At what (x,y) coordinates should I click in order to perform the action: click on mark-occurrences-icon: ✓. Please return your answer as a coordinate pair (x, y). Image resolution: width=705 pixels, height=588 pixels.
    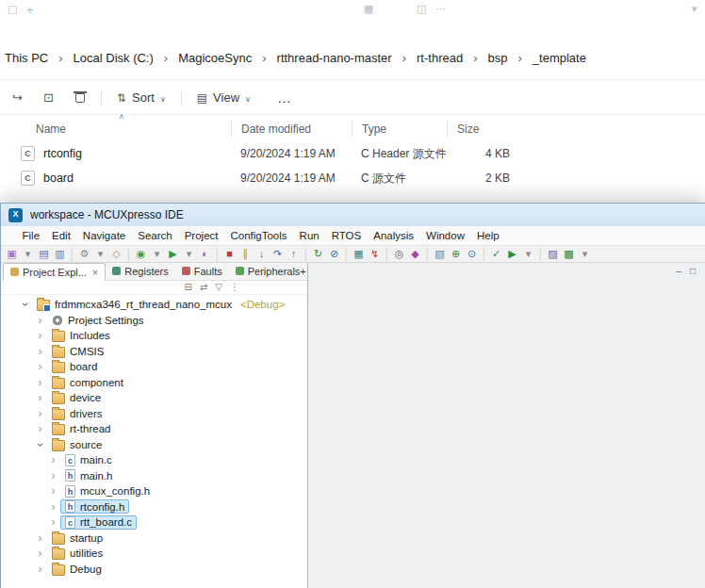
    Looking at the image, I should click on (496, 254).